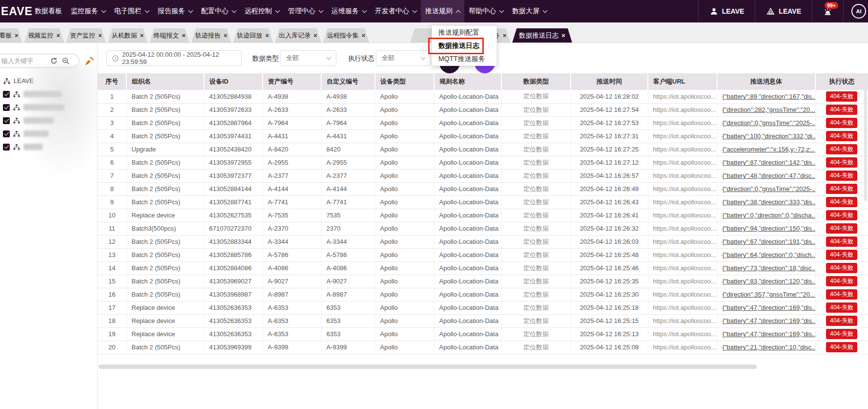  Describe the element at coordinates (211, 35) in the screenshot. I see `open-tab: 轨迹报告 ×` at that location.